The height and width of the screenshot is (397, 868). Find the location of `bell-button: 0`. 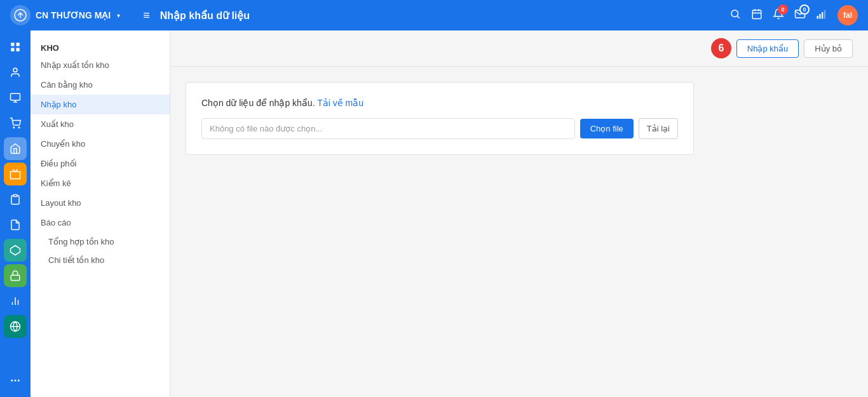

bell-button: 0 is located at coordinates (778, 15).